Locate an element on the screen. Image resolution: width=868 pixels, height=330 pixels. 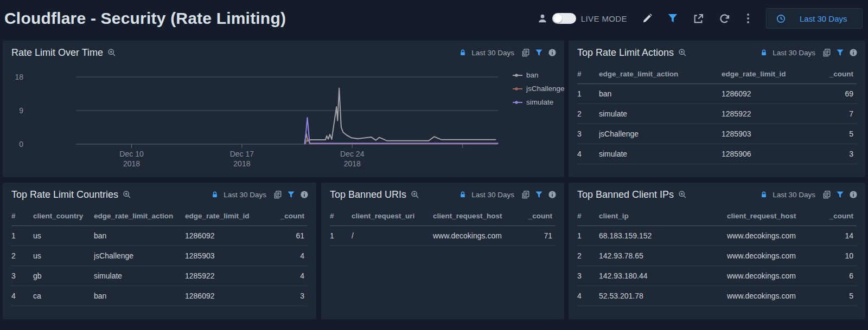
column-header: client_ip is located at coordinates (663, 216).